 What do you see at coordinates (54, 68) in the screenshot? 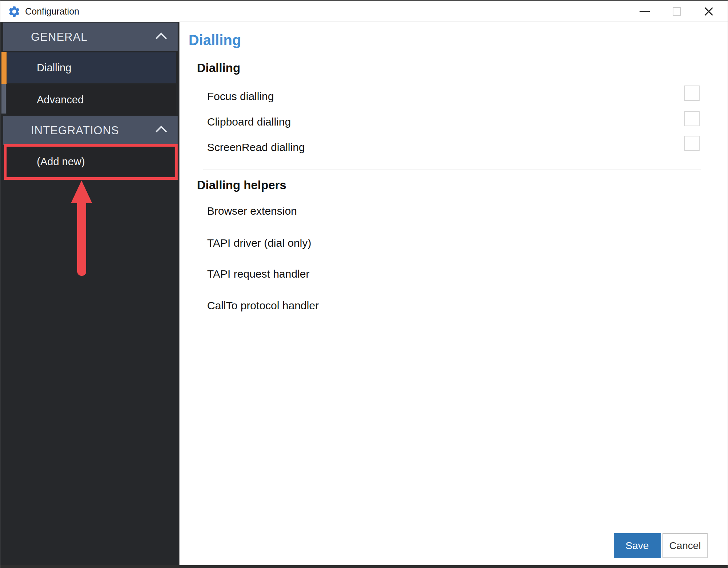
I see `sidebar-item-label: Dialling` at bounding box center [54, 68].